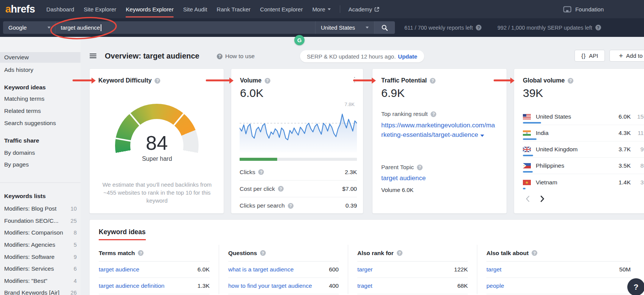  Describe the element at coordinates (385, 28) in the screenshot. I see `search-icon` at that location.